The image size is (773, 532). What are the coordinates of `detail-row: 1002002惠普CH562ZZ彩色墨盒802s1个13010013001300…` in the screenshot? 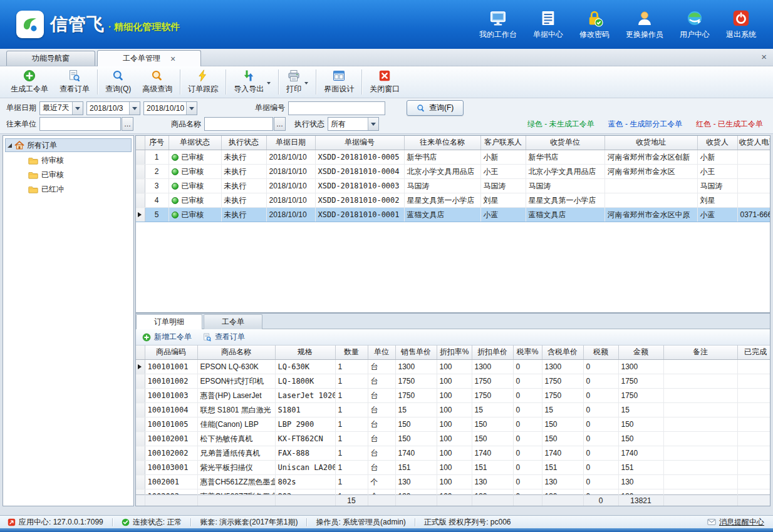 It's located at (453, 492).